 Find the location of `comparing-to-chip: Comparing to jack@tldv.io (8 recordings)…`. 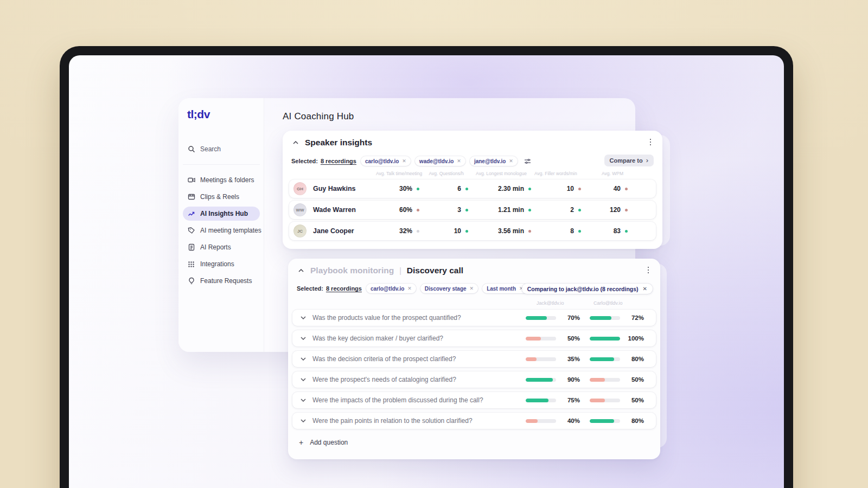

comparing-to-chip: Comparing to jack@tldv.io (8 recordings)… is located at coordinates (587, 288).